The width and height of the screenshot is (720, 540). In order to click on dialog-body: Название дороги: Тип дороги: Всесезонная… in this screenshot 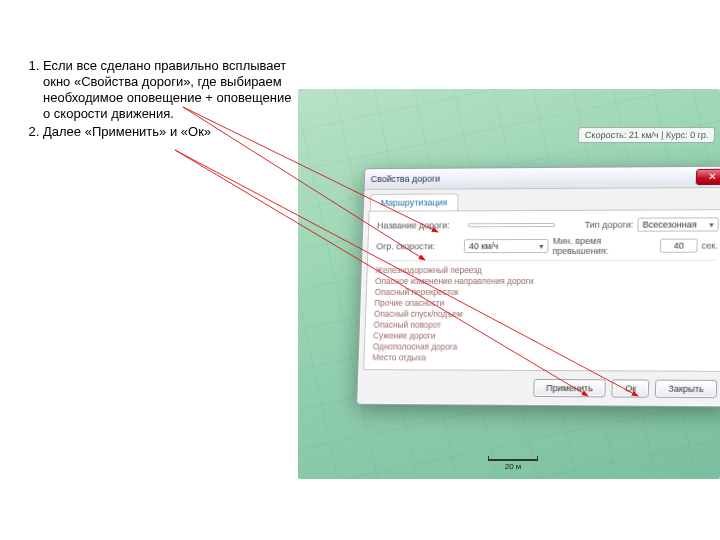, I will do `click(542, 290)`.